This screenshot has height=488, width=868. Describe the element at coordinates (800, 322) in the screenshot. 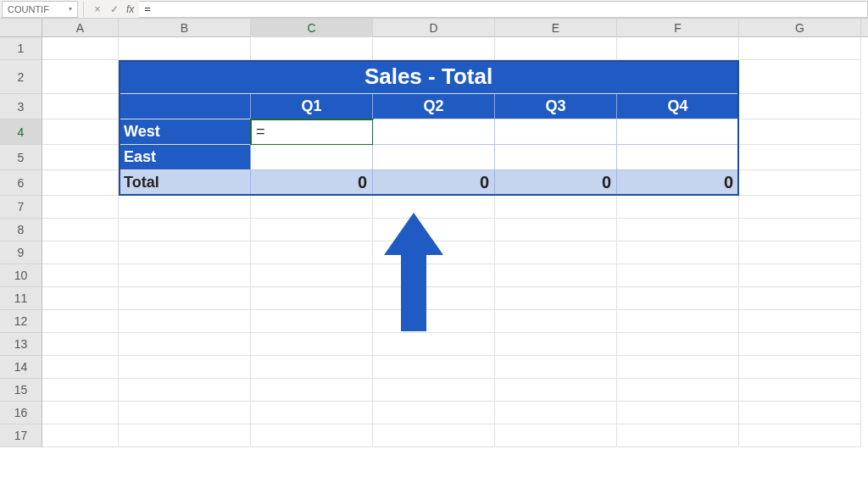

I see `cell-g12` at that location.